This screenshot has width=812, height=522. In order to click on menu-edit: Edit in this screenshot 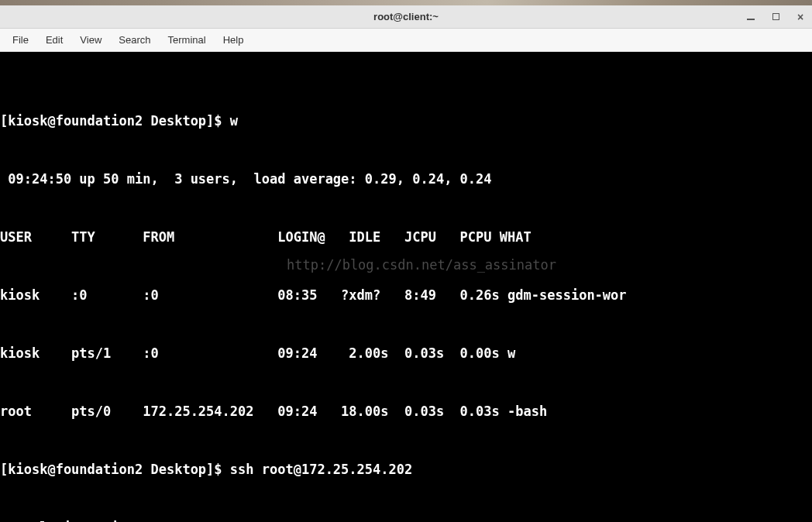, I will do `click(54, 40)`.